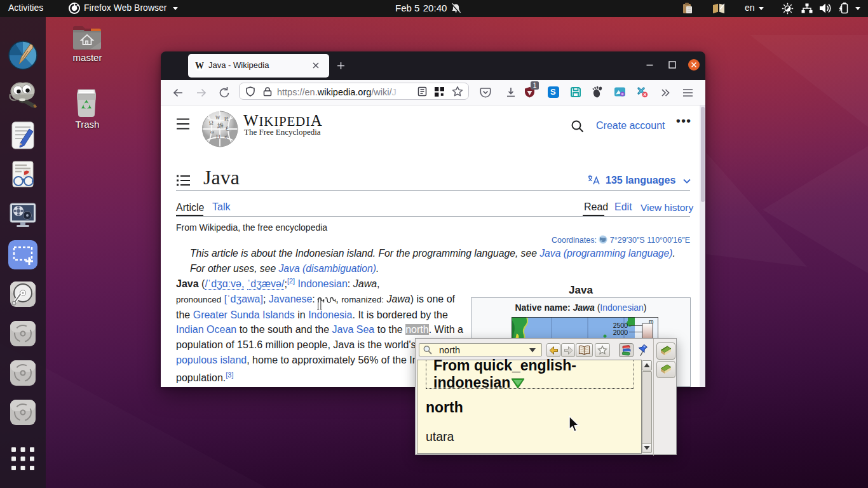 Image resolution: width=868 pixels, height=488 pixels. What do you see at coordinates (227, 128) in the screenshot?
I see `svg-text: ع` at bounding box center [227, 128].